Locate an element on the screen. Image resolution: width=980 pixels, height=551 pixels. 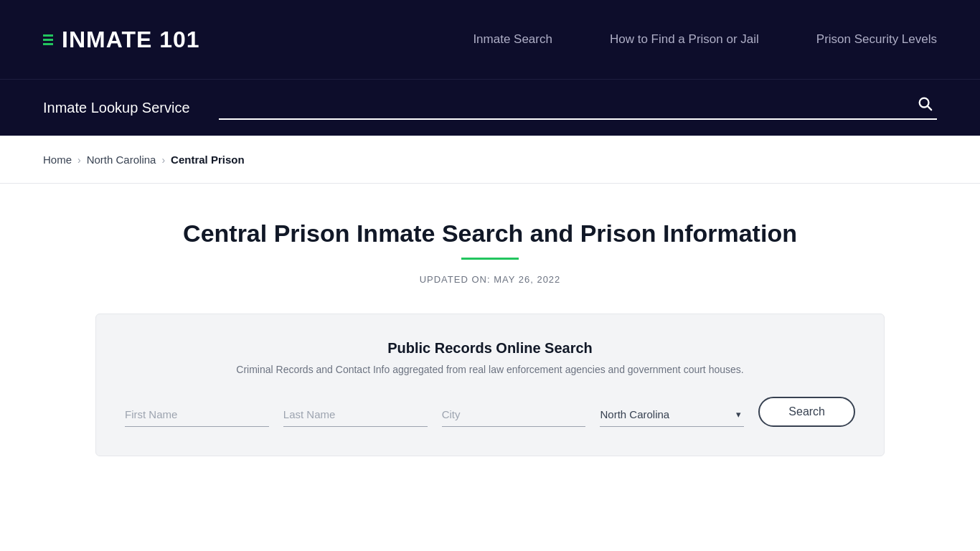
nav-item-find-prison: How to Find a Prison or Jail is located at coordinates (684, 39).